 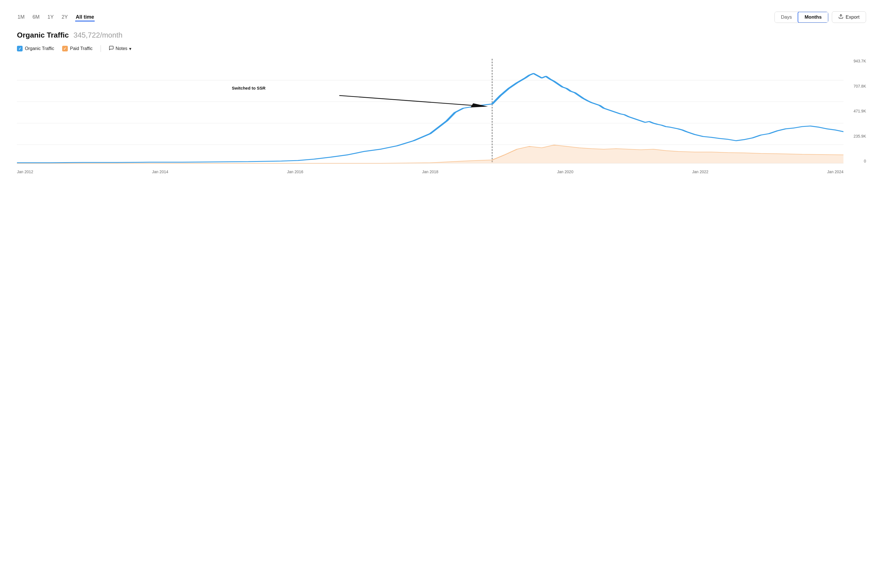 What do you see at coordinates (700, 172) in the screenshot?
I see `x-label-5: Jan 2022` at bounding box center [700, 172].